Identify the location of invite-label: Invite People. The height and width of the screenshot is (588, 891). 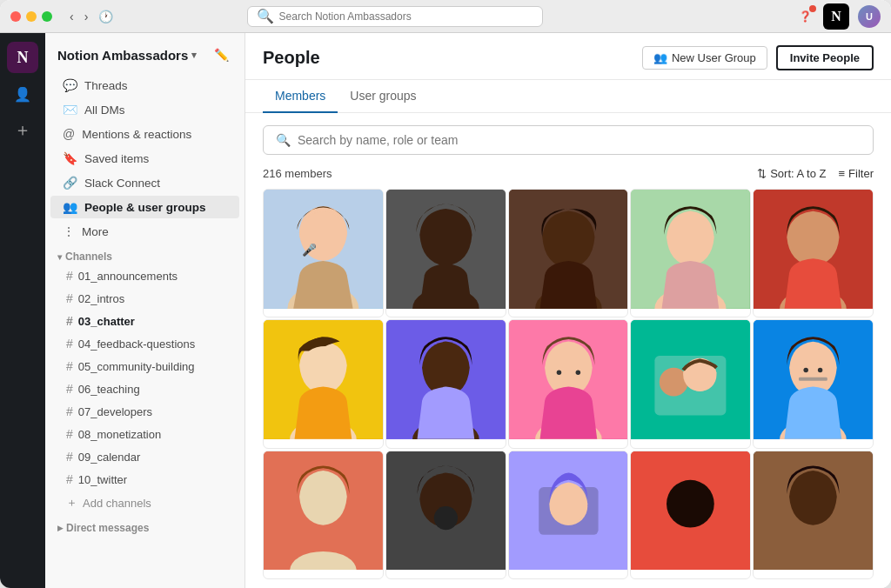
(825, 57).